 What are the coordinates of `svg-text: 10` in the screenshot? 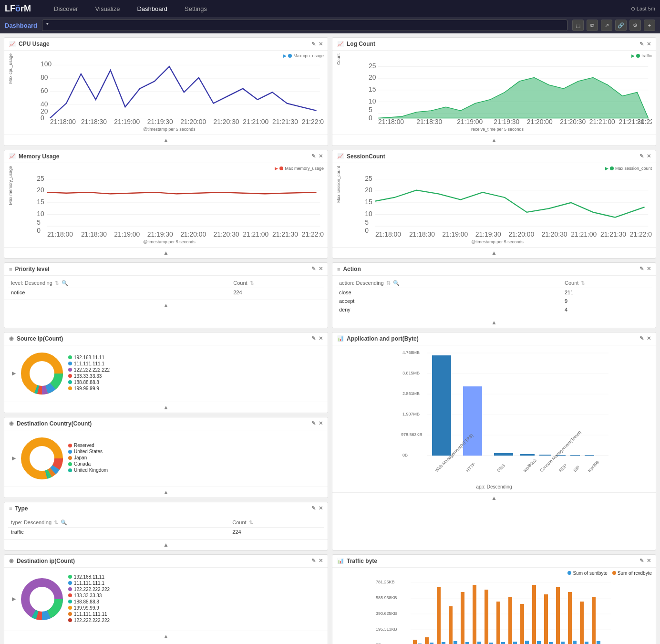 It's located at (41, 213).